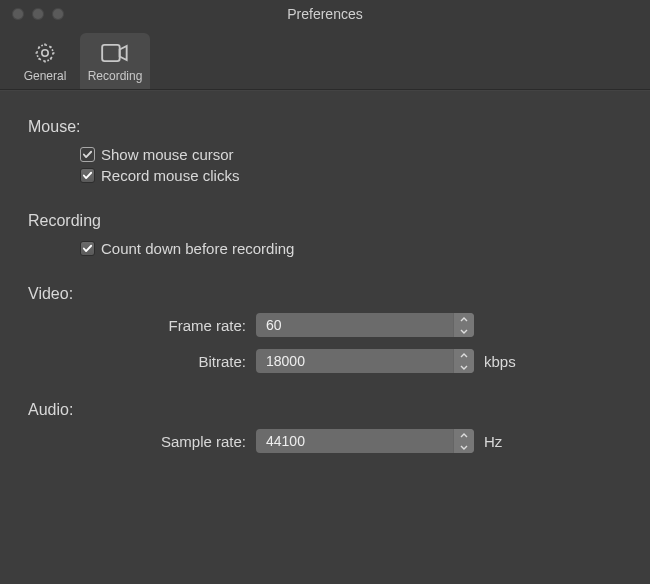 The height and width of the screenshot is (584, 650). What do you see at coordinates (32, 14) in the screenshot?
I see `traffic-lights` at bounding box center [32, 14].